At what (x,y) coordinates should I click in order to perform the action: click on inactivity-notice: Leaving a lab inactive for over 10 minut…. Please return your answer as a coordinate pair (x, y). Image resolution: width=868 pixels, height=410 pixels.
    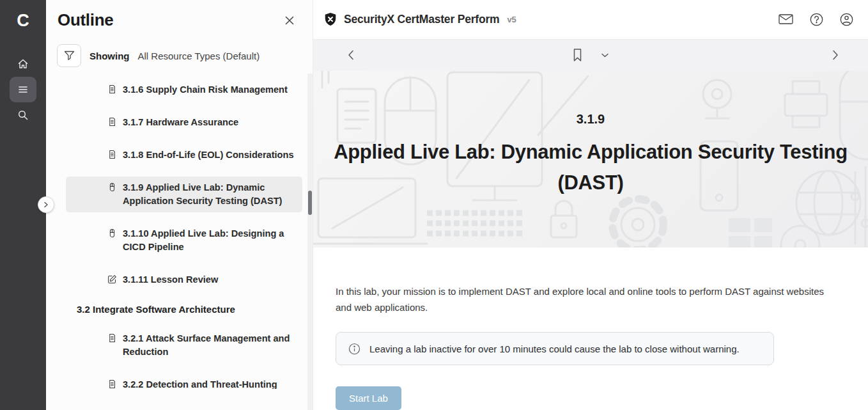
    Looking at the image, I should click on (555, 349).